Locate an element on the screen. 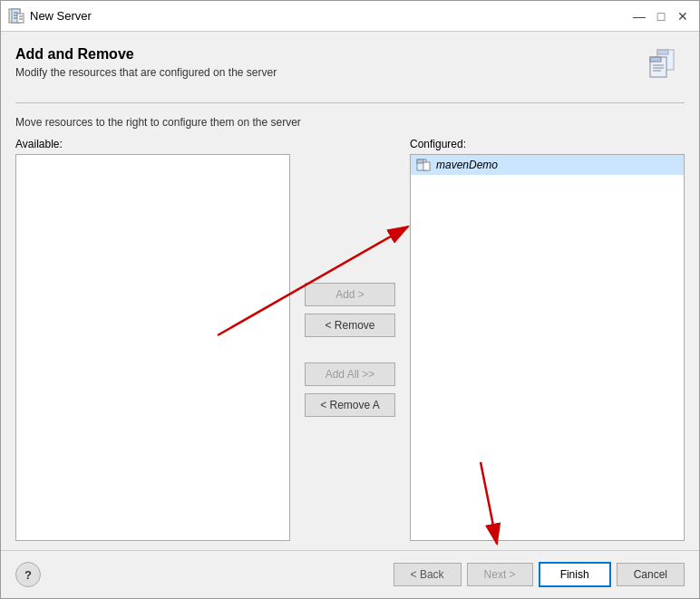 This screenshot has width=700, height=599. add-all-button: Add All >> is located at coordinates (350, 374).